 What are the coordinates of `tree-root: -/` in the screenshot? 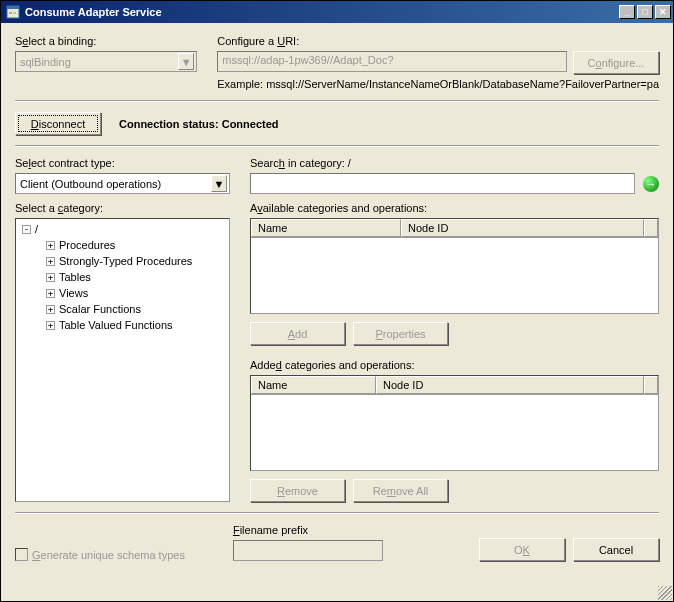 It's located at (122, 229).